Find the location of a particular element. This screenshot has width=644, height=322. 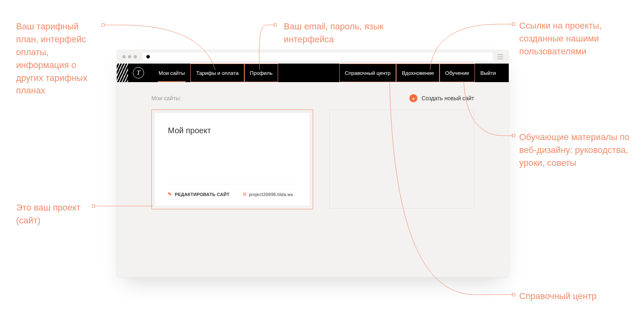

nav-right-group: Справочный центр Вдохновение Обучение Вы… is located at coordinates (424, 73).